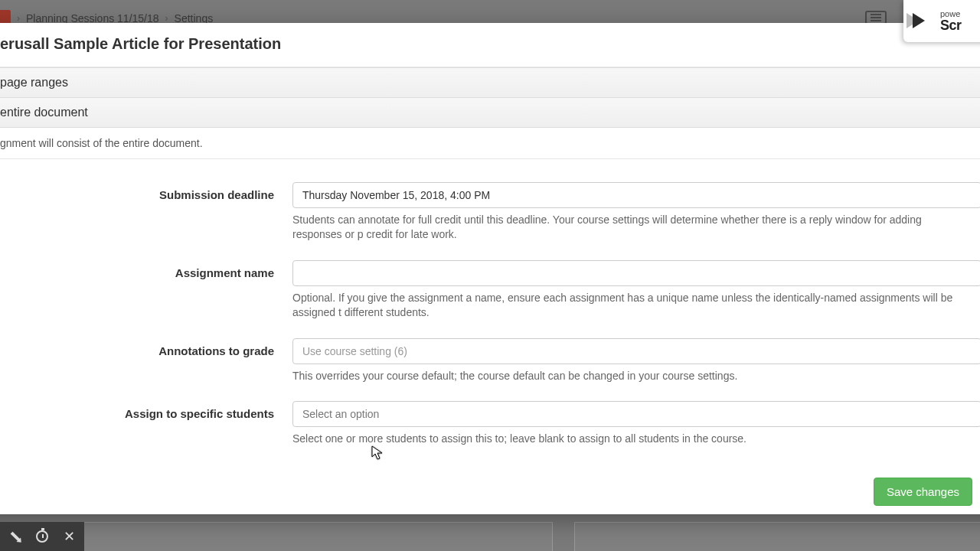  Describe the element at coordinates (636, 273) in the screenshot. I see `input-assignment-name` at that location.